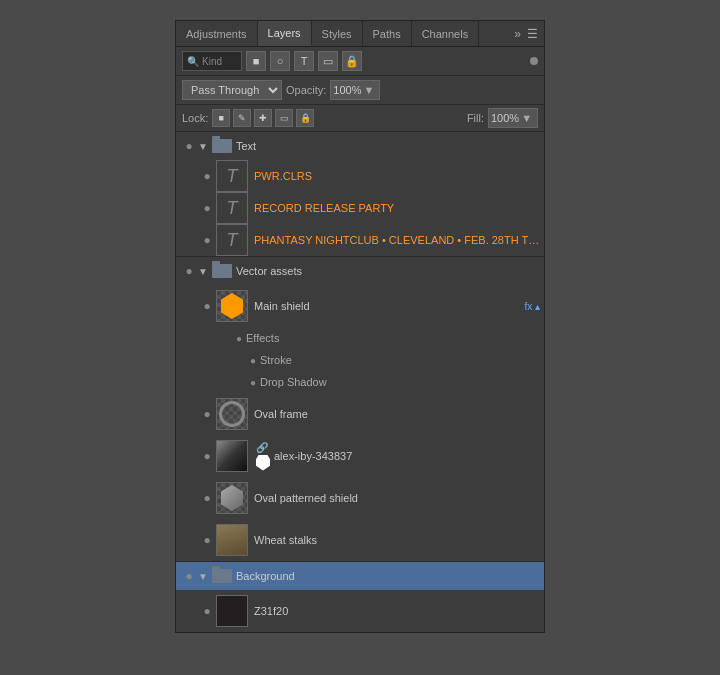 This screenshot has width=720, height=675. What do you see at coordinates (397, 306) in the screenshot?
I see `main-shield-info: Main shield fx ▴` at bounding box center [397, 306].